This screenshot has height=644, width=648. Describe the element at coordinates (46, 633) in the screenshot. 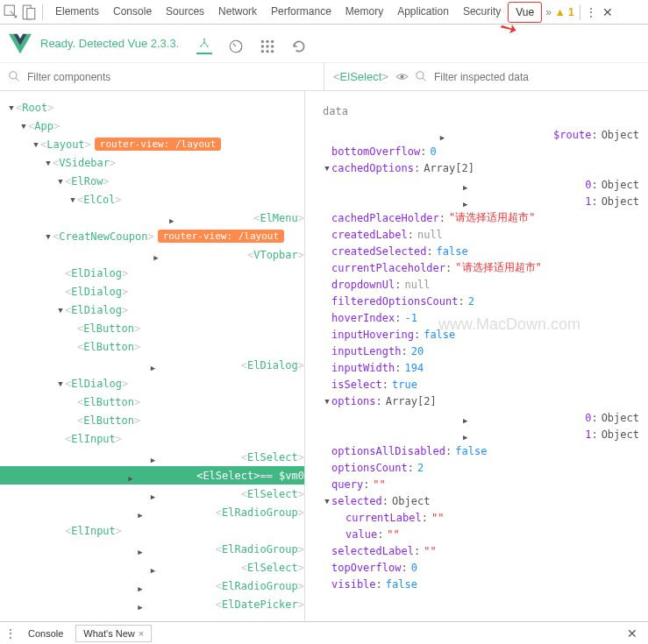

I see `drawer-tab-console: Console` at that location.